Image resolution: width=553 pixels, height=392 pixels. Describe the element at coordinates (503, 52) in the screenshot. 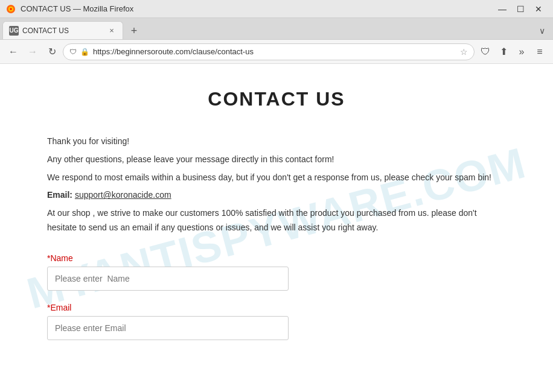

I see `share-button: ⬆` at that location.